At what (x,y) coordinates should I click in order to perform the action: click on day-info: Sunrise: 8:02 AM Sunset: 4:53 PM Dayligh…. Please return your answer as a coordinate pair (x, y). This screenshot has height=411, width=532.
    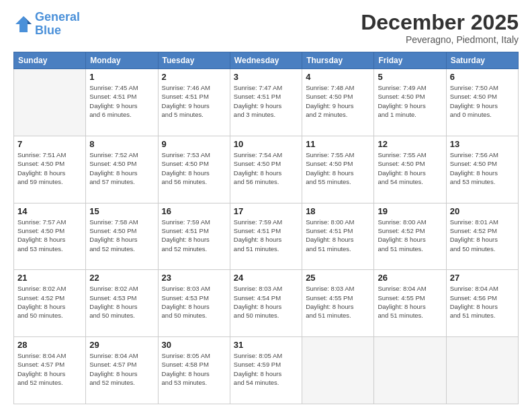
    Looking at the image, I should click on (122, 302).